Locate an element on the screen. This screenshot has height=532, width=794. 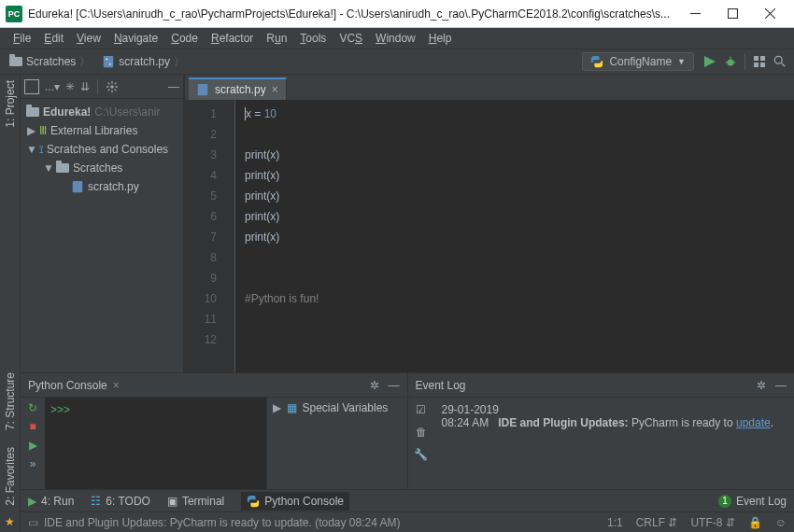
variables-view: ▶ ▦ Special Variables is located at coordinates (337, 443).